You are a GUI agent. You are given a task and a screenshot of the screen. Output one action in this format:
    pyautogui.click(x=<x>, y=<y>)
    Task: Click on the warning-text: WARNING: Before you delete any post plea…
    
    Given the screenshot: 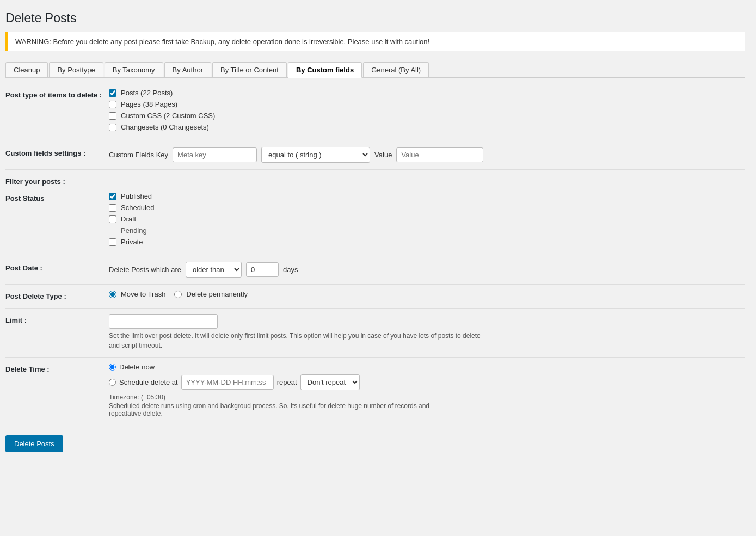 What is the action you would take?
    pyautogui.click(x=222, y=41)
    